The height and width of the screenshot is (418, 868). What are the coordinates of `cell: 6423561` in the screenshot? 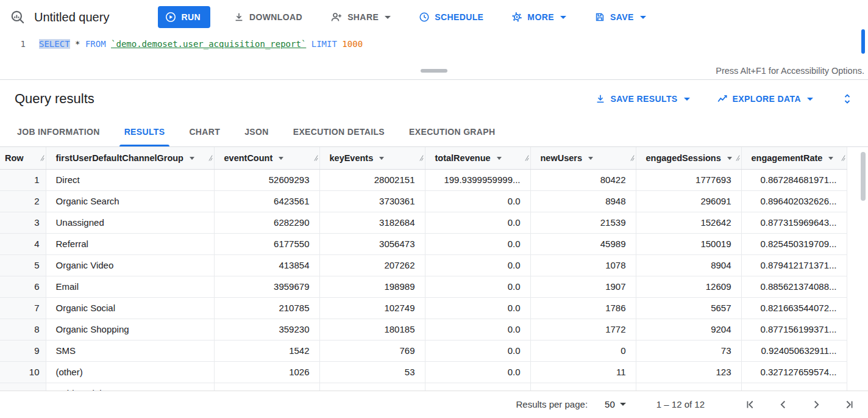 It's located at (267, 201).